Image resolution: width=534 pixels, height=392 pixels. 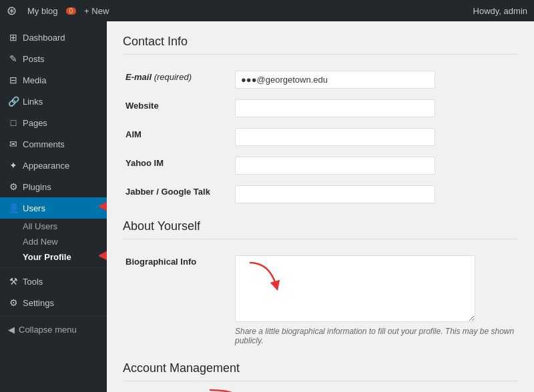 What do you see at coordinates (335, 80) in the screenshot?
I see `email-input` at bounding box center [335, 80].